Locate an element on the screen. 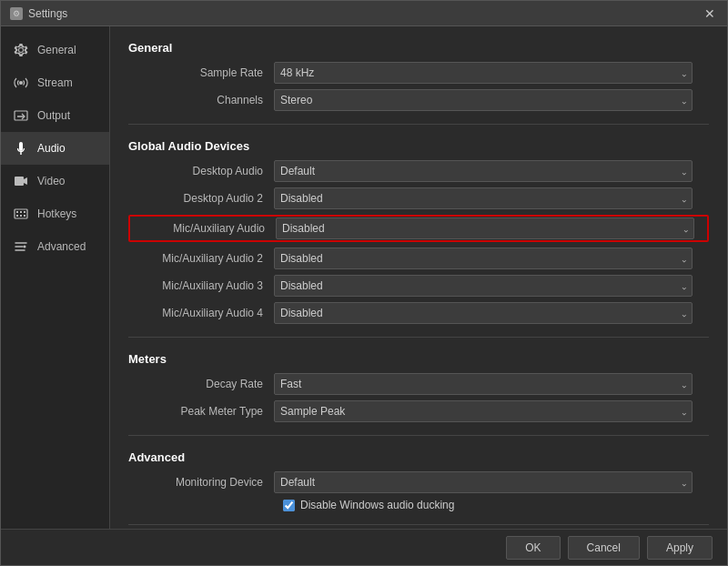  select-wrapper-sample-rate: 48 kHz is located at coordinates (483, 73).